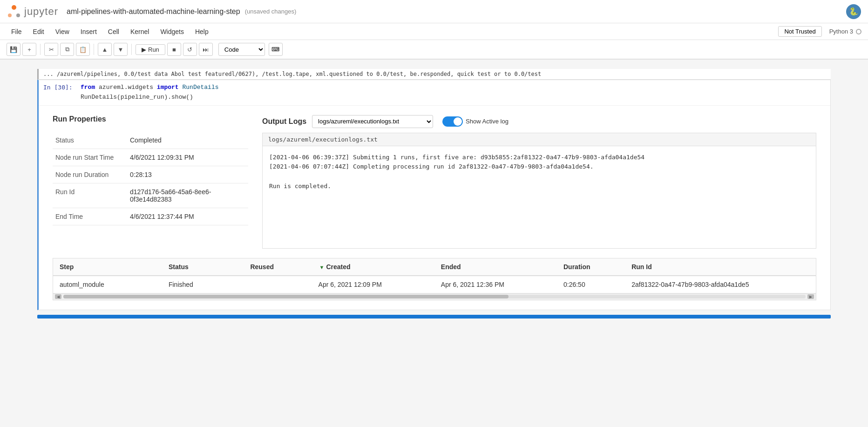 The width and height of the screenshot is (868, 427). What do you see at coordinates (434, 317) in the screenshot?
I see `bottom-bar` at bounding box center [434, 317].